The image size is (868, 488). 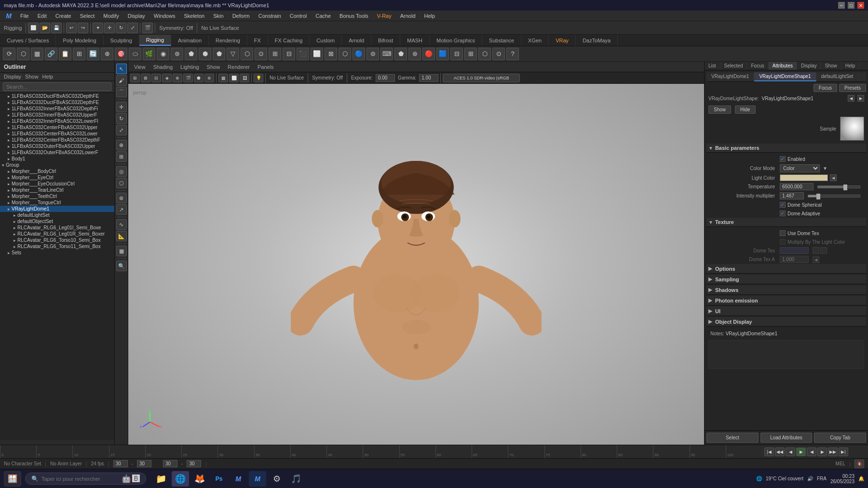 I want to click on vp-tb-btn8: ⊛, so click(x=209, y=78).